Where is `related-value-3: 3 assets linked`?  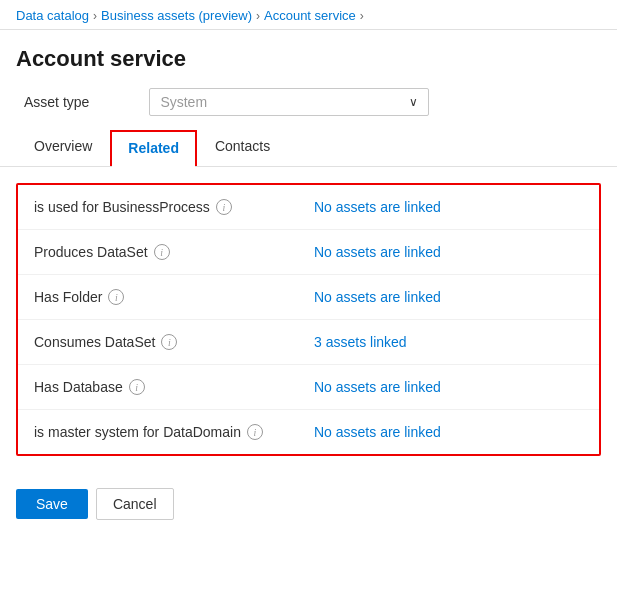 related-value-3: 3 assets linked is located at coordinates (448, 342).